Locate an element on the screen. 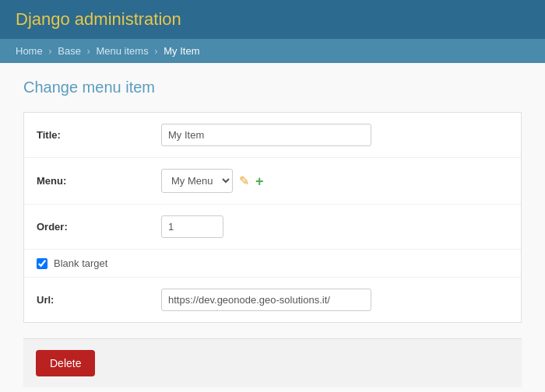 This screenshot has height=392, width=545. breadcrumb: Home › Base › Menu items › My Item is located at coordinates (272, 51).